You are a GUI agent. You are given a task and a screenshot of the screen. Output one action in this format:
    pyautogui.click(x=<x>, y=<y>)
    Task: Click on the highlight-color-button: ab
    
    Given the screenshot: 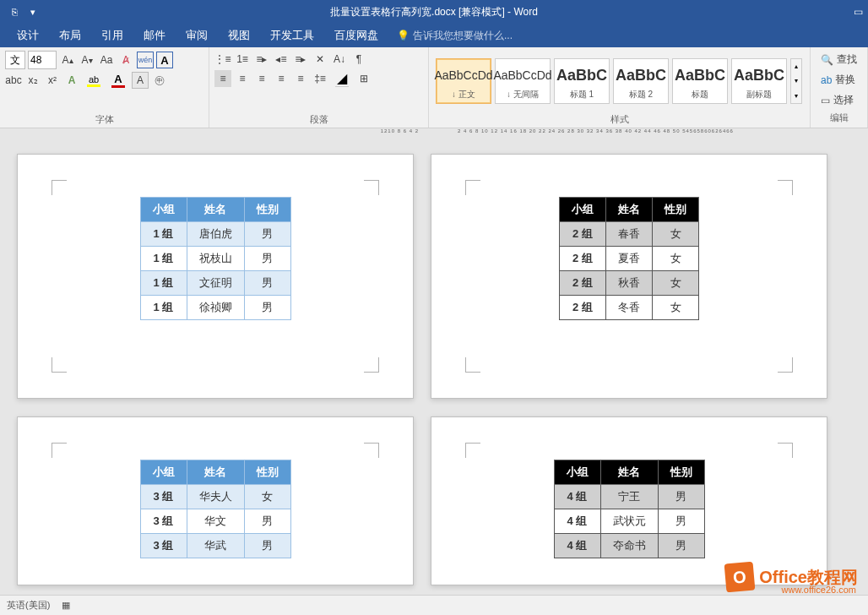 What is the action you would take?
    pyautogui.click(x=94, y=80)
    